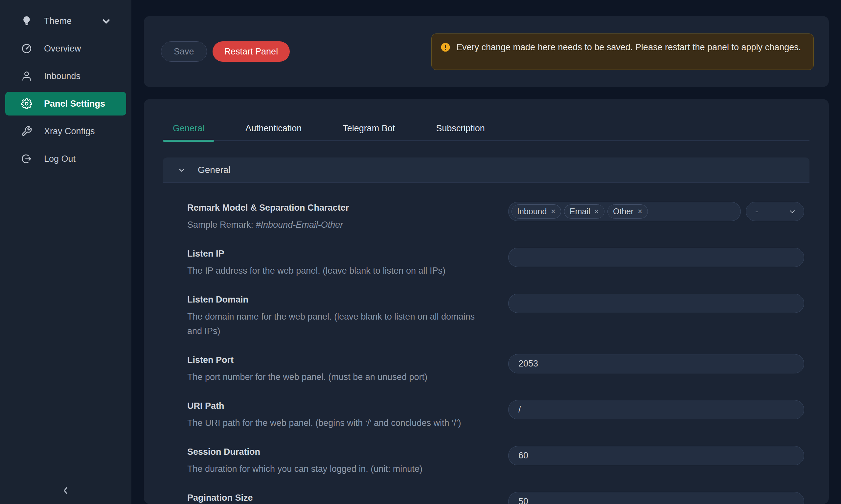  I want to click on pagination-size-input, so click(656, 498).